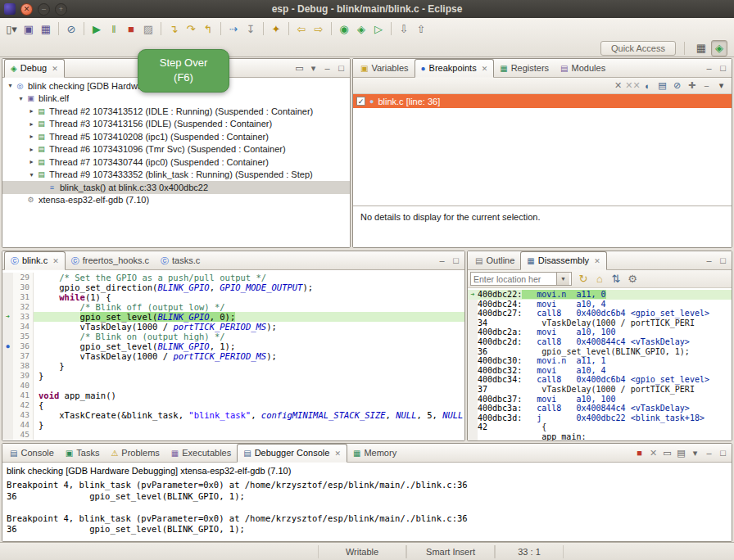  Describe the element at coordinates (176, 137) in the screenshot. I see `debug-tree-item: ▸▤Thread #5 1073410208 (ipc1) (Suspended…` at that location.